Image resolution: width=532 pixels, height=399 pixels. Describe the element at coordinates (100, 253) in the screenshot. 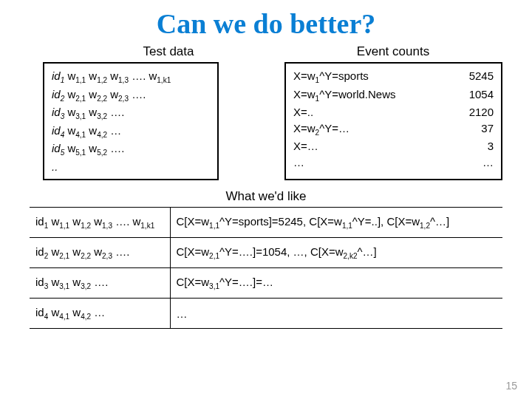

I see `table-cell-left: id2 w2,1 w2,2 w2,3 ….` at that location.